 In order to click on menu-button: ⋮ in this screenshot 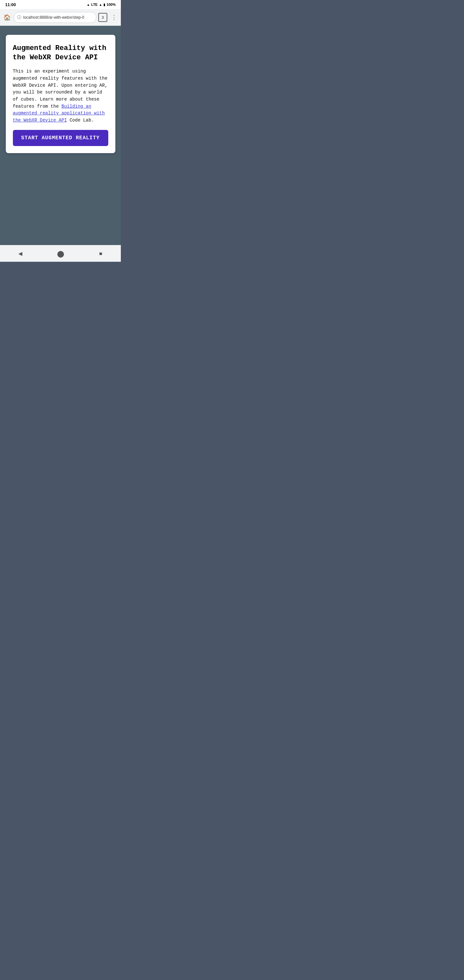, I will do `click(114, 18)`.